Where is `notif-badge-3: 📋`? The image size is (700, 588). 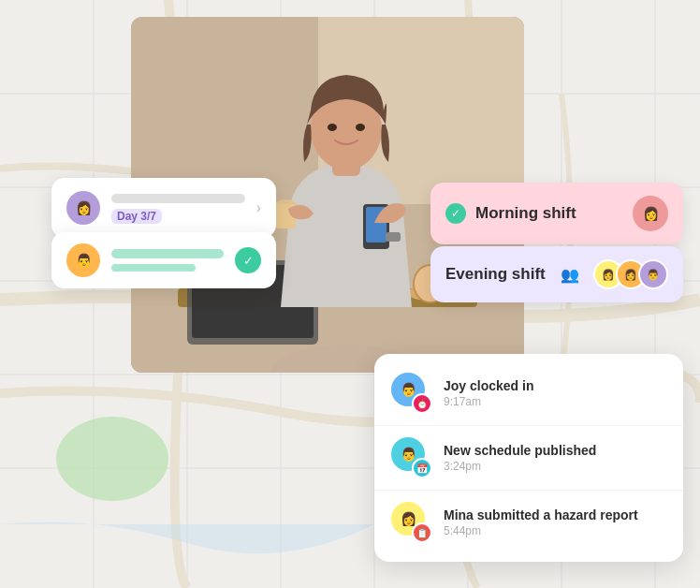
notif-badge-3: 📋 is located at coordinates (422, 533).